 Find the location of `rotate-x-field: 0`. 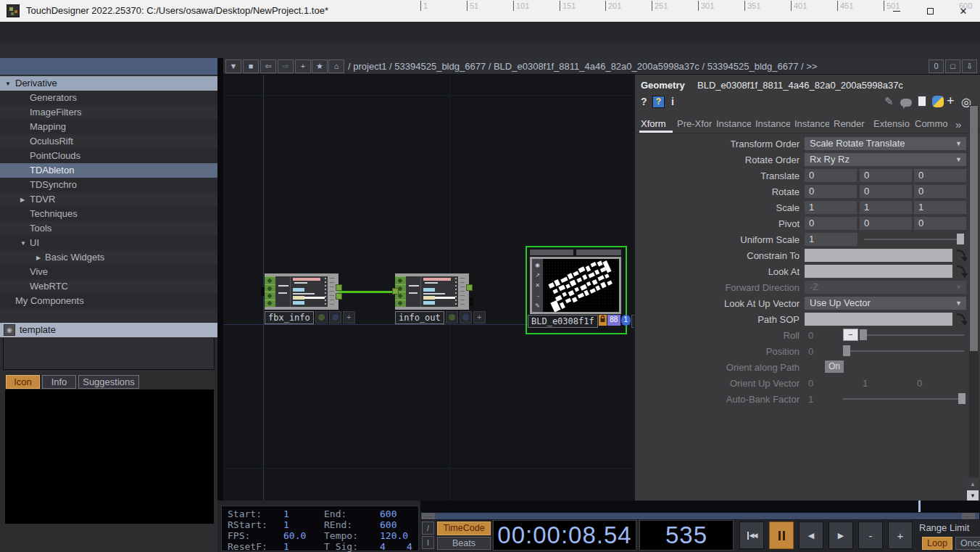

rotate-x-field: 0 is located at coordinates (831, 191).